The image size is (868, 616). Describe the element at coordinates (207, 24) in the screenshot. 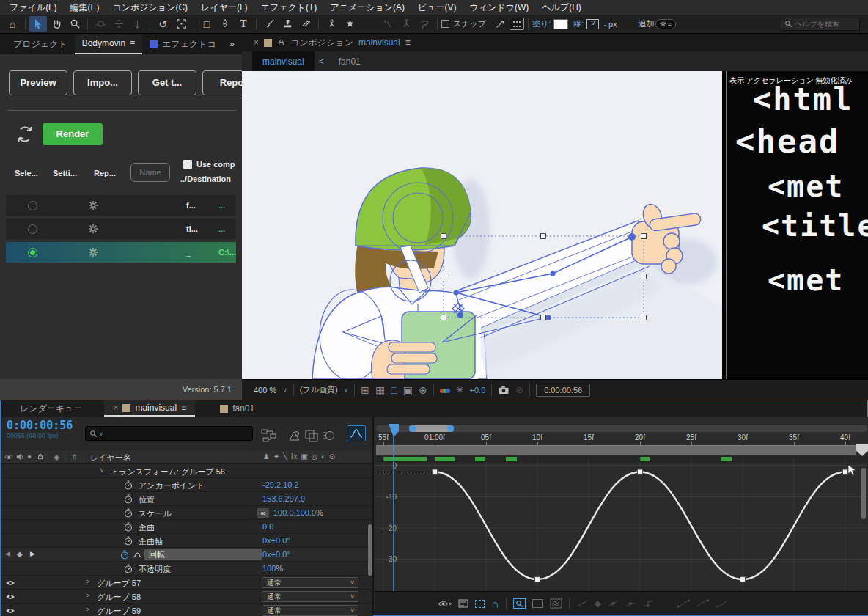

I see `rectangle-tool-icon: □` at that location.